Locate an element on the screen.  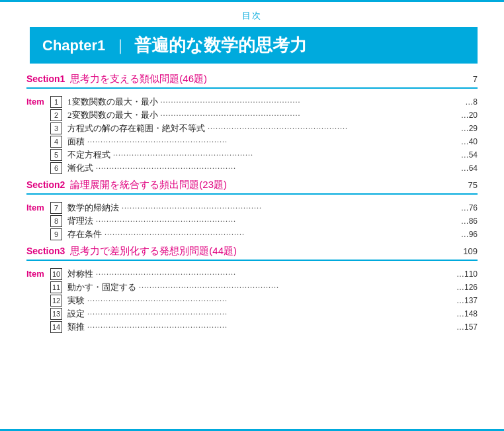
item-title: 漸化式 is located at coordinates (81, 168).